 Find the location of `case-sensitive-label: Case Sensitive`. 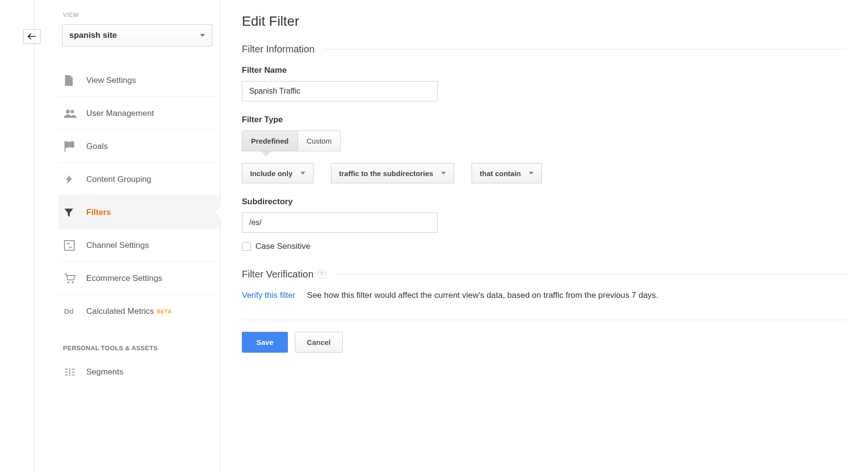

case-sensitive-label: Case Sensitive is located at coordinates (283, 246).